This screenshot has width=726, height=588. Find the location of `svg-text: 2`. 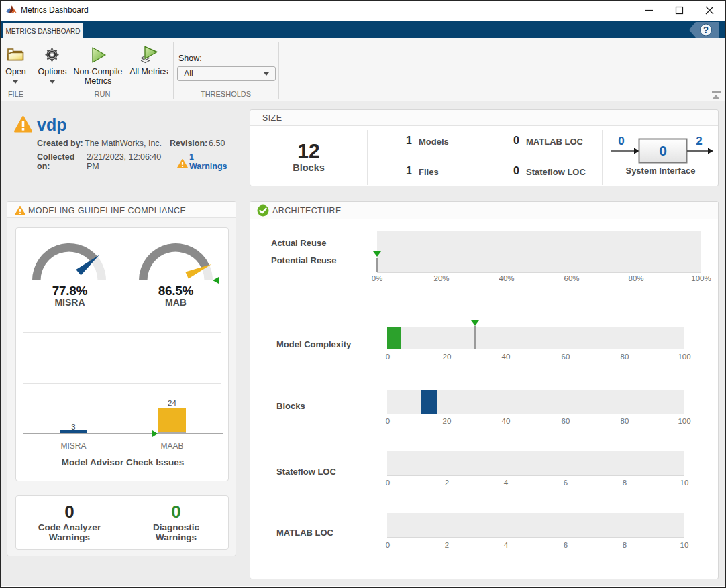

svg-text: 2 is located at coordinates (699, 141).